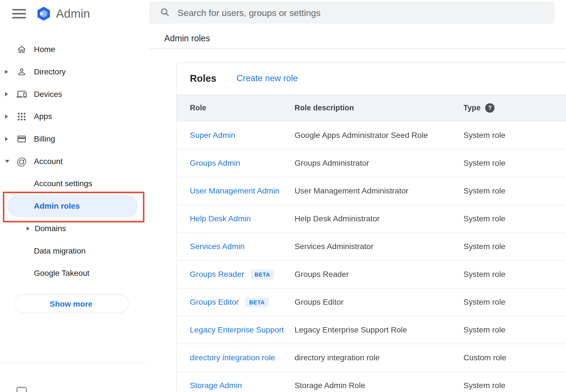 This screenshot has width=566, height=392. I want to click on collapse-down-icon, so click(7, 161).